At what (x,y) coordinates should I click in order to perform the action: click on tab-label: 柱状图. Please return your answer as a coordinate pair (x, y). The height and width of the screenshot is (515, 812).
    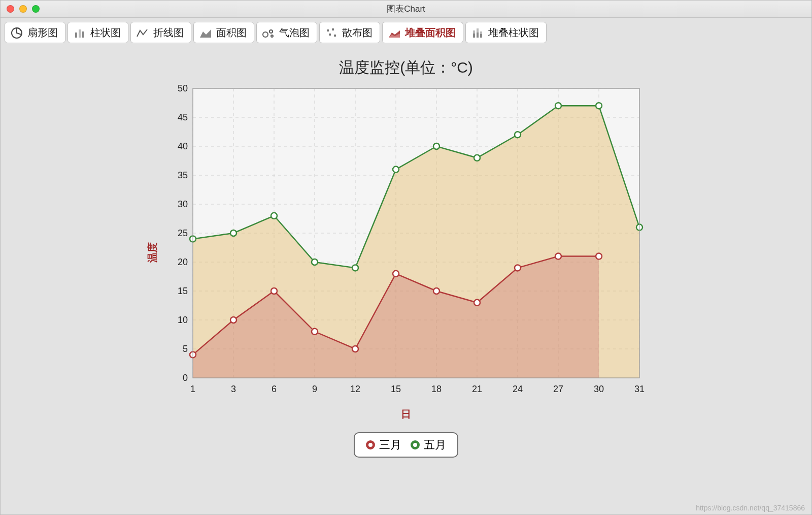
    Looking at the image, I should click on (106, 33).